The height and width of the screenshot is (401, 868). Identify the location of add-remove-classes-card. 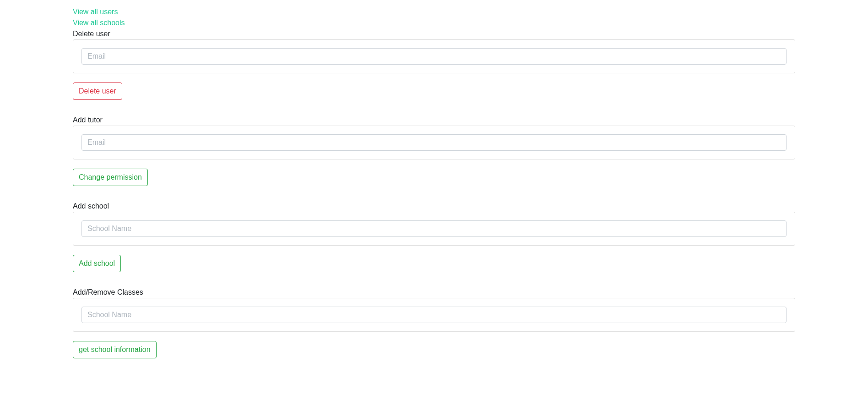
(434, 315).